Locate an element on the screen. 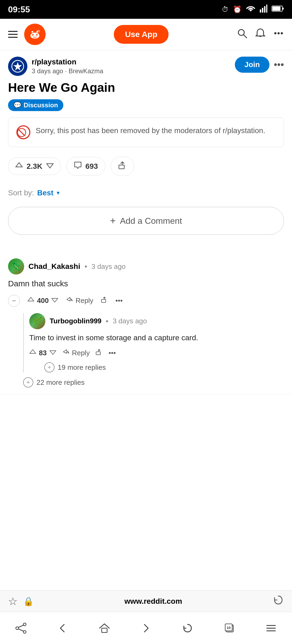 This screenshot has width=292, height=644. svg-text: 10 is located at coordinates (229, 628).